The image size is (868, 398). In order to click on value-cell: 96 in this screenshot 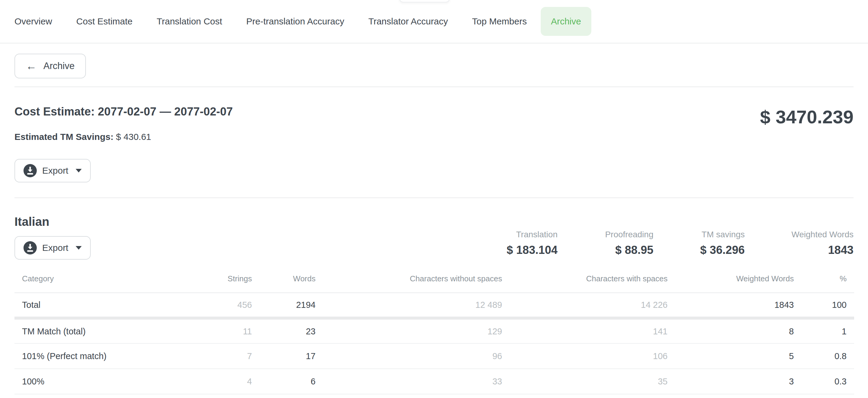, I will do `click(409, 356)`.